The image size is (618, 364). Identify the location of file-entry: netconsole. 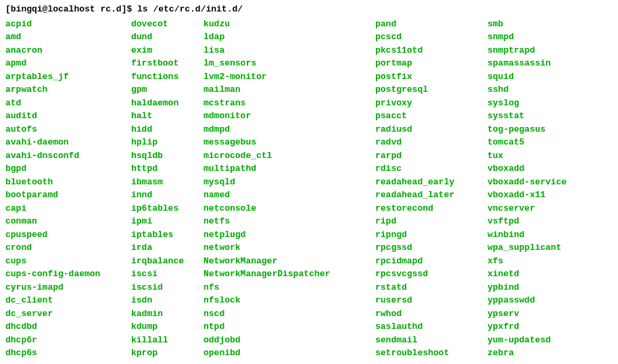
(289, 209).